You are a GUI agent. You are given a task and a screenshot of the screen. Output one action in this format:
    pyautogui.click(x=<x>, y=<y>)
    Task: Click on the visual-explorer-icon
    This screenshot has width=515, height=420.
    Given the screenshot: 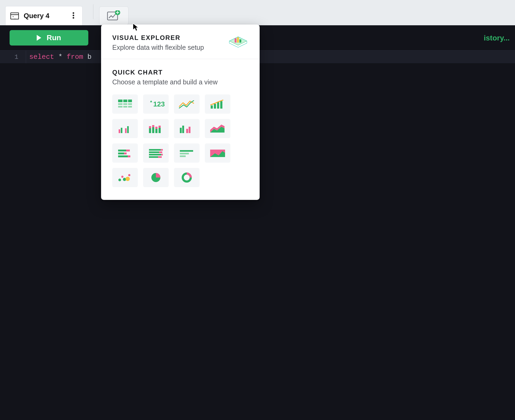 What is the action you would take?
    pyautogui.click(x=238, y=43)
    